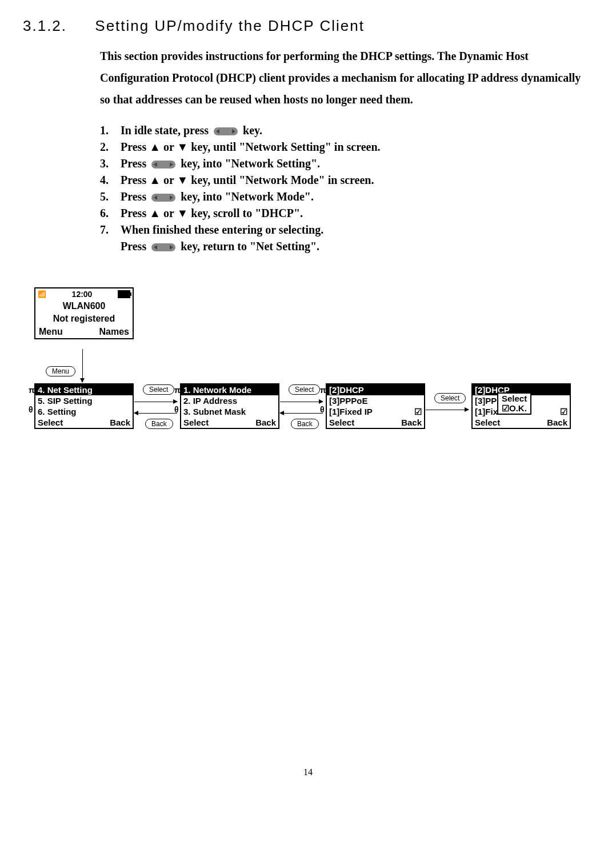  What do you see at coordinates (84, 313) in the screenshot?
I see `idle-screen: 📶 12:00 WLAN600 Not registered Menu Name…` at bounding box center [84, 313].